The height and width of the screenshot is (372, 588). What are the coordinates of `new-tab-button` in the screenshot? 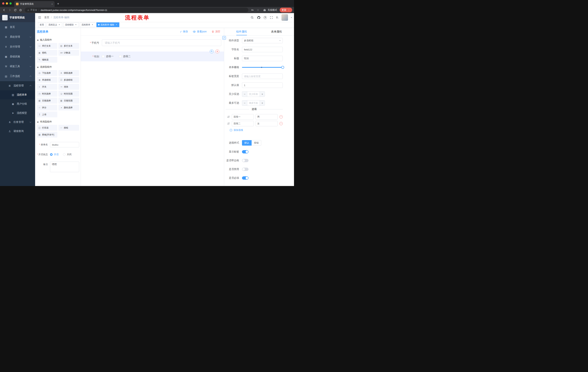 It's located at (57, 4).